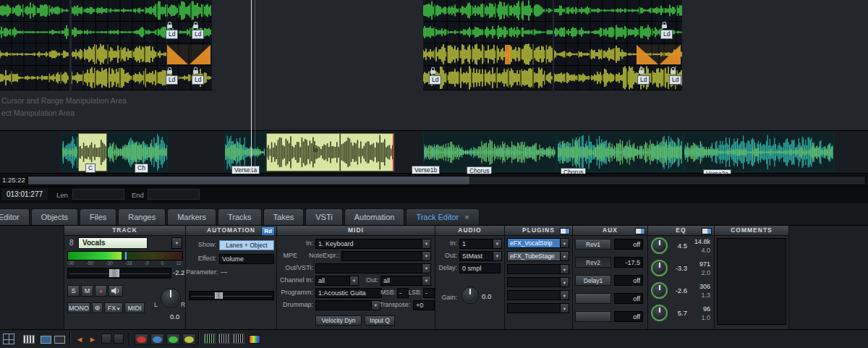 The height and width of the screenshot is (348, 868). What do you see at coordinates (480, 244) in the screenshot?
I see `audio-in-select: 1` at bounding box center [480, 244].